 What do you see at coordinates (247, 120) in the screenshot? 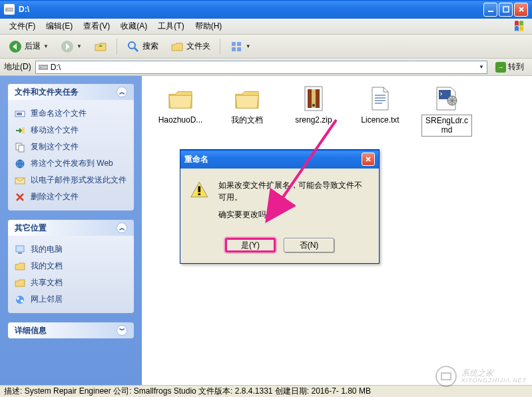
I see `file-label: 我的文档` at bounding box center [247, 120].